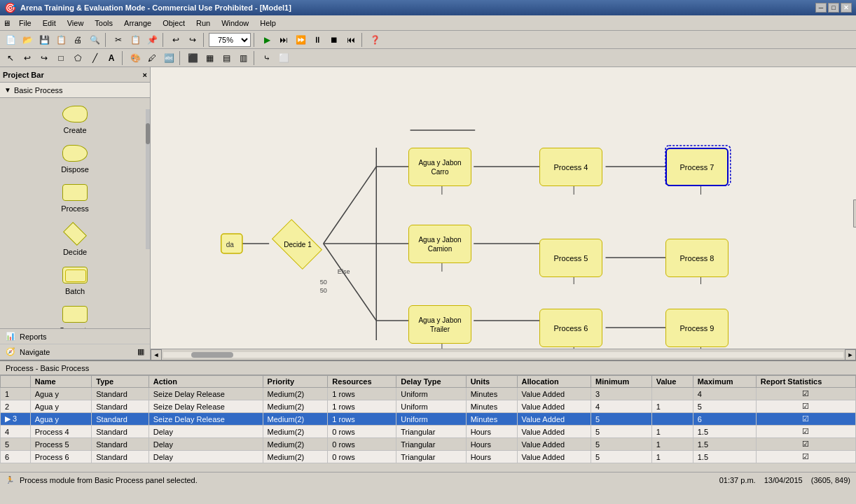 Image resolution: width=856 pixels, height=504 pixels. What do you see at coordinates (622, 394) in the screenshot?
I see `row-minimum: 3` at bounding box center [622, 394].